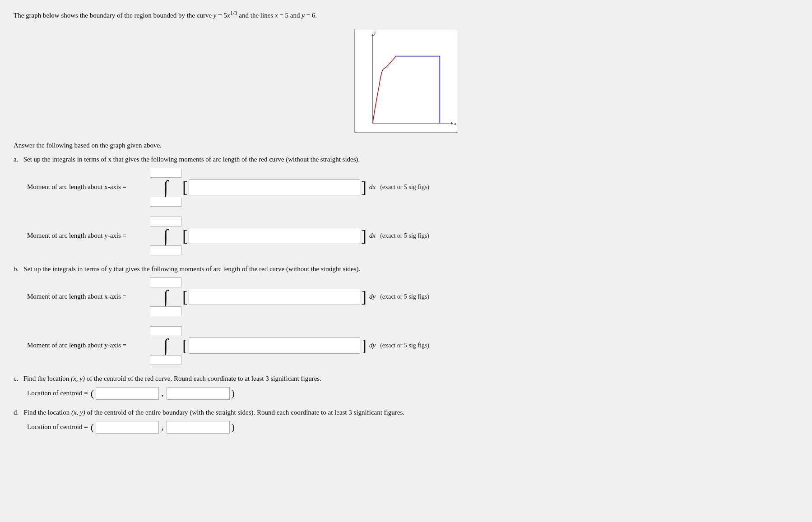 The image size is (812, 522). What do you see at coordinates (413, 187) in the screenshot?
I see `part-a-row1: Moment of arc length about x-axis = ∫ [ …` at bounding box center [413, 187].